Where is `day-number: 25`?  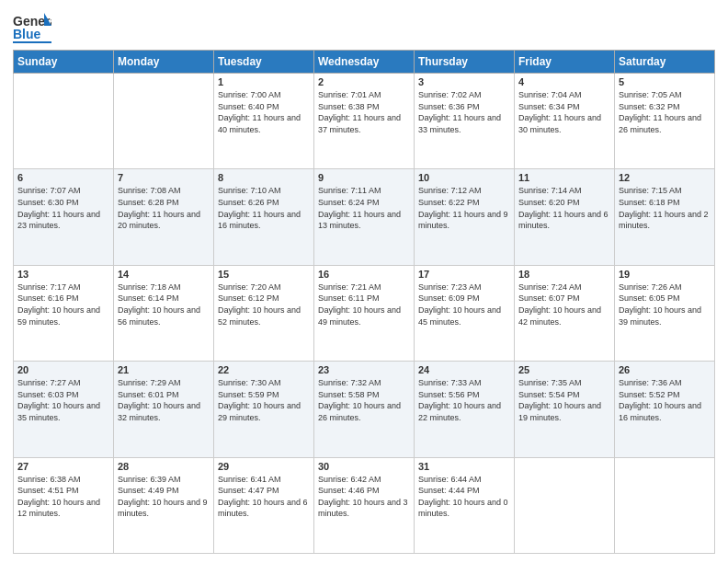
day-number: 25 is located at coordinates (564, 370).